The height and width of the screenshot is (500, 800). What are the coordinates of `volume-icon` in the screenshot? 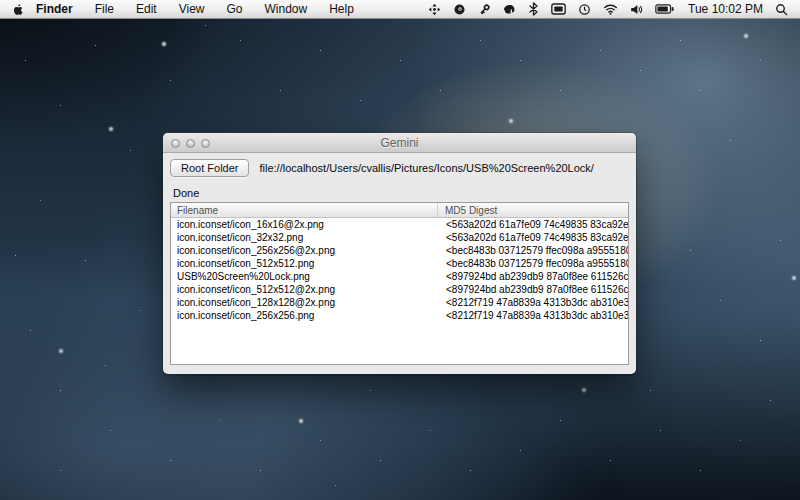 It's located at (636, 10).